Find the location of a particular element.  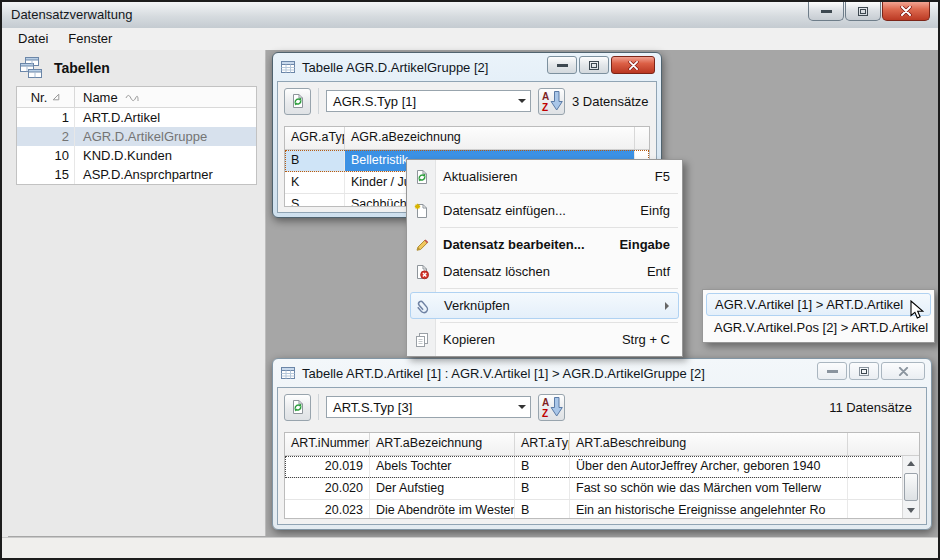

menu-item-shortcut: F5 is located at coordinates (654, 176).